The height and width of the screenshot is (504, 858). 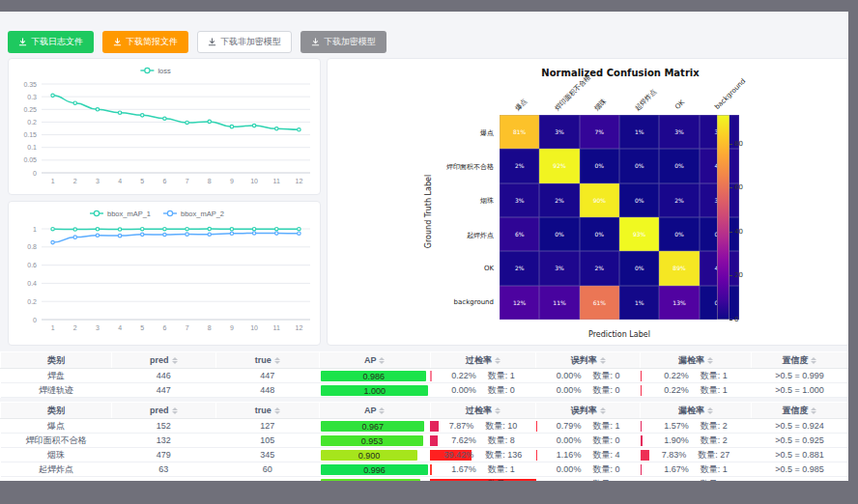 What do you see at coordinates (678, 303) in the screenshot?
I see `matrix-cell: 13%` at bounding box center [678, 303].